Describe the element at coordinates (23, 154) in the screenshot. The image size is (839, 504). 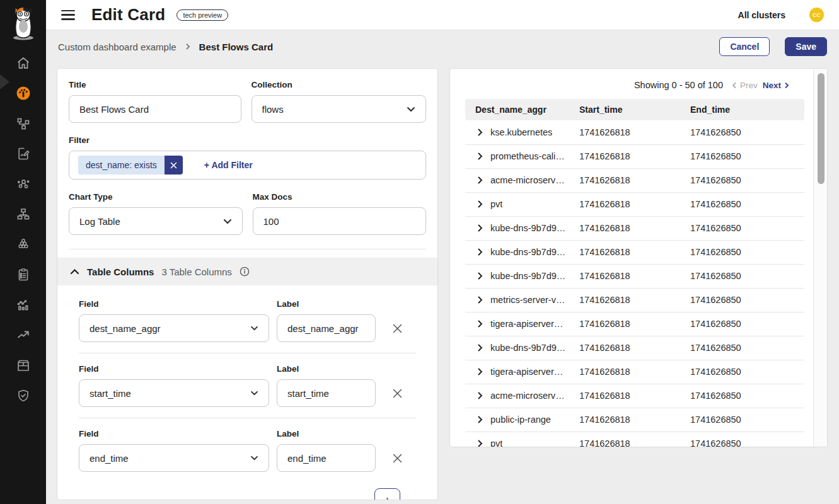
I see `sidebar-item-reports` at that location.